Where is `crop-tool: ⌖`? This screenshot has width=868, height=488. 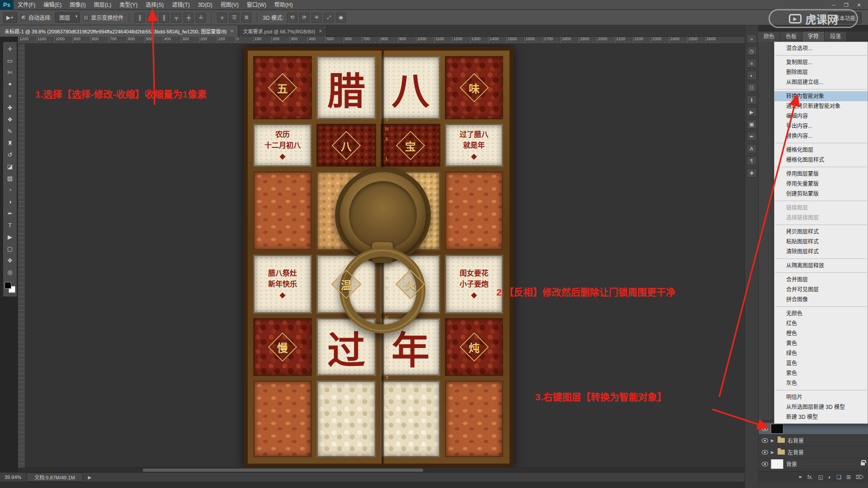
crop-tool: ⌖ is located at coordinates (10, 96).